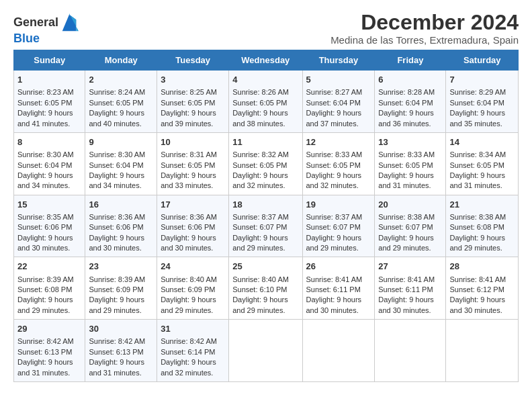 The image size is (532, 411). Describe the element at coordinates (193, 329) in the screenshot. I see `day-number: 31` at that location.